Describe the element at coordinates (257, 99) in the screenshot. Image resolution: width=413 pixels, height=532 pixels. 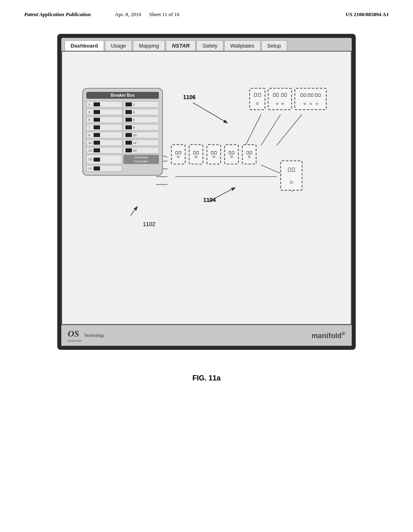
I see `outlet-top-right-small` at that location.